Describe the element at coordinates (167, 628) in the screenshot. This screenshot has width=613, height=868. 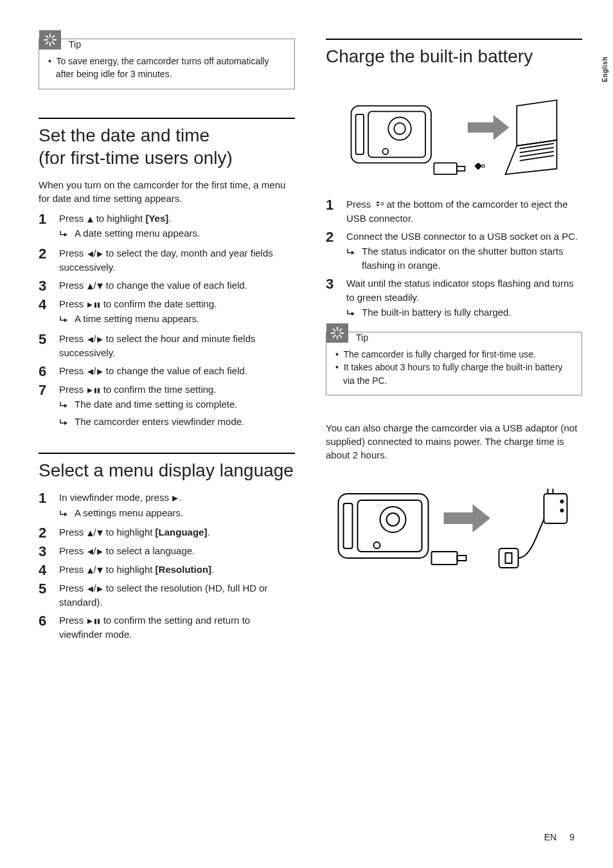
I see `step-item: 6Press to confirm the setting and return…` at that location.